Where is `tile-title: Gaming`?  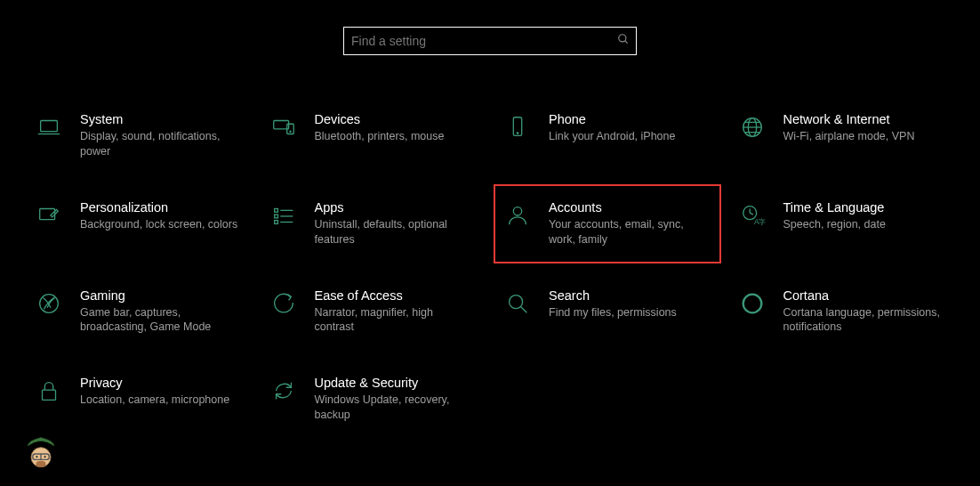 tile-title: Gaming is located at coordinates (163, 296).